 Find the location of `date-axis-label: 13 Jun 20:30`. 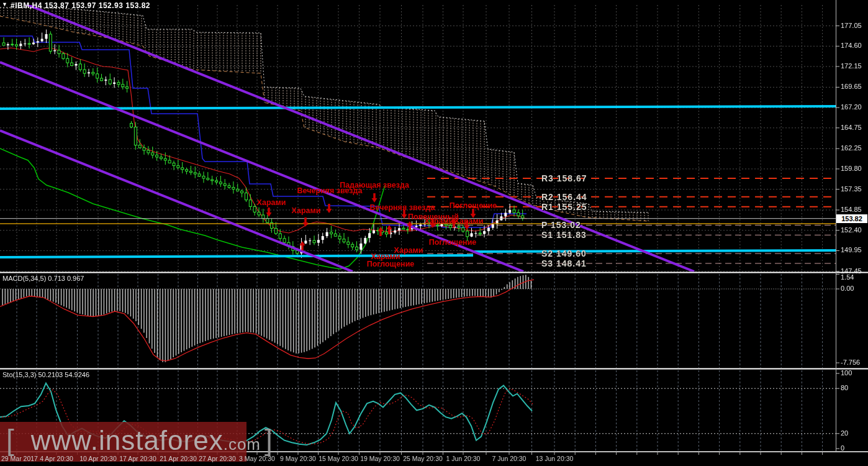

date-axis-label: 13 Jun 20:30 is located at coordinates (555, 459).